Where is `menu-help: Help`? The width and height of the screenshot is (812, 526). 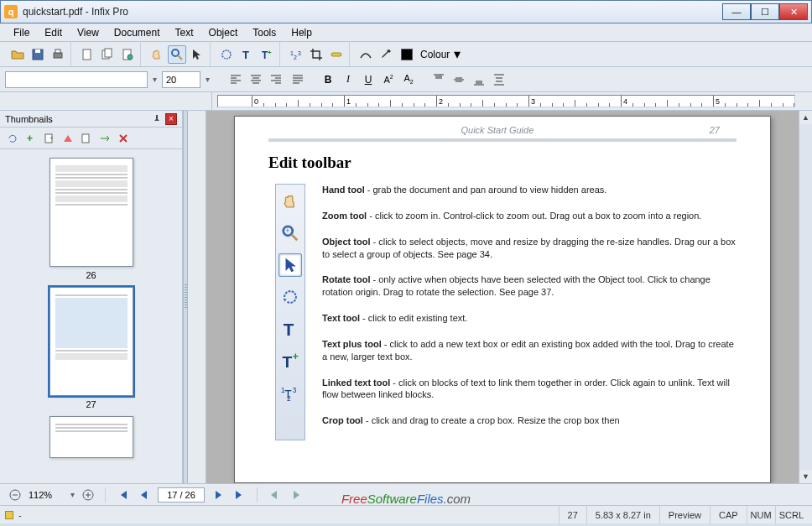
menu-help: Help is located at coordinates (302, 33).